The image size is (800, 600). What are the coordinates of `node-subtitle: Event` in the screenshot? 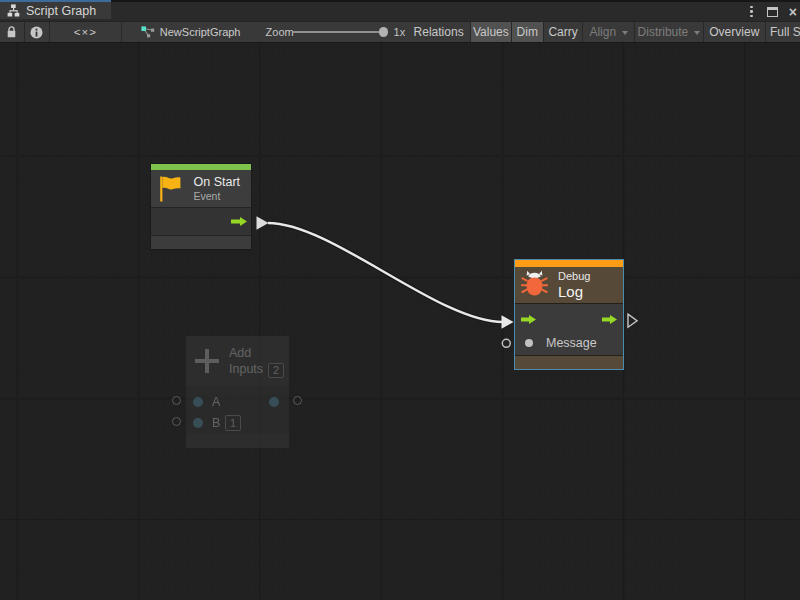 It's located at (218, 196).